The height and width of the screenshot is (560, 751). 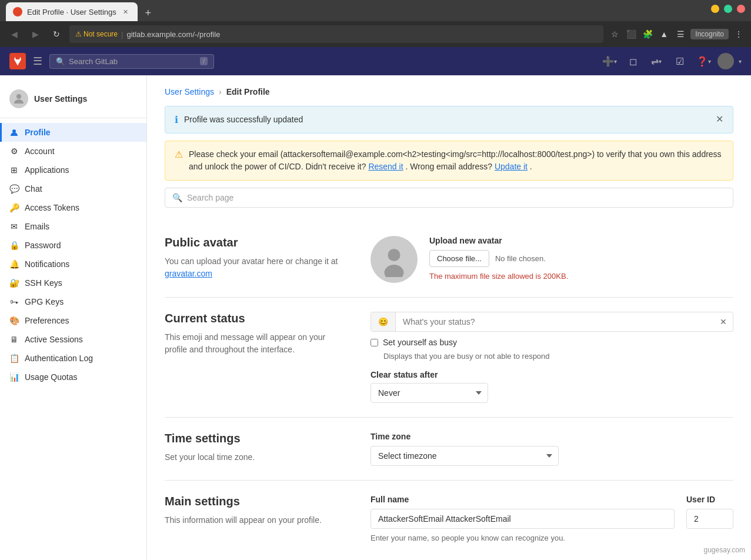 What do you see at coordinates (73, 245) in the screenshot?
I see `sidebar-item-password: 🔒 Password` at bounding box center [73, 245].